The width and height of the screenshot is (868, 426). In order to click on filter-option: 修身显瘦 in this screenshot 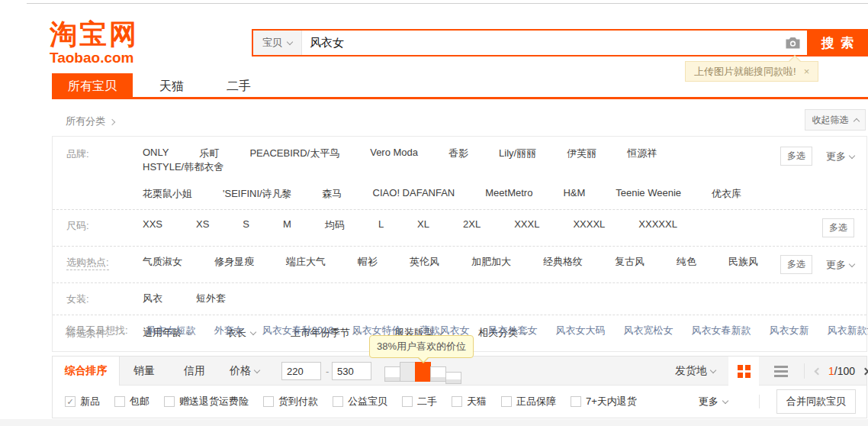, I will do `click(234, 262)`.